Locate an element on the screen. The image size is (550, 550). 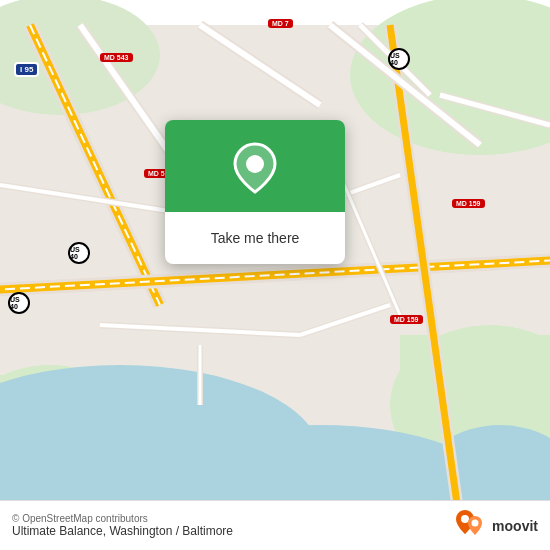
popup-card: Take me there is located at coordinates (255, 192).